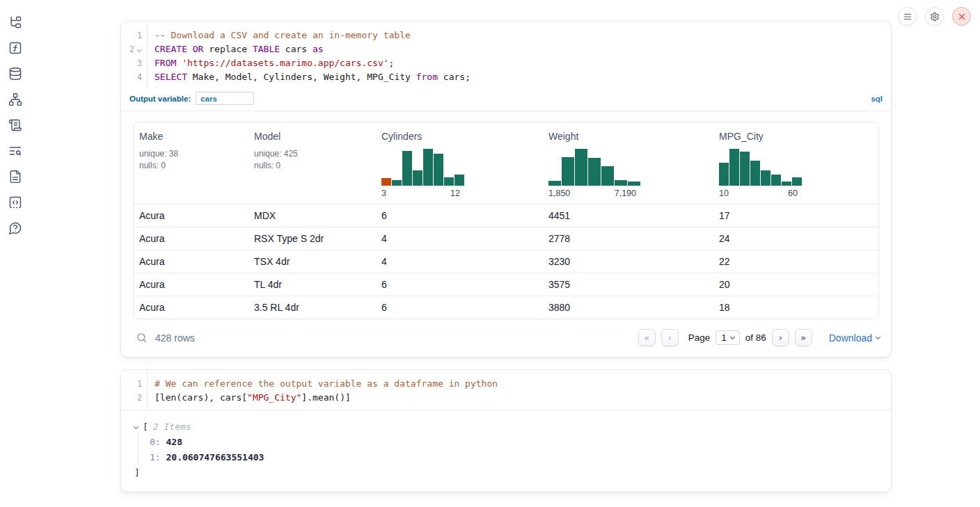  What do you see at coordinates (312, 160) in the screenshot?
I see `column-stats: unique: 425nulls: 0` at bounding box center [312, 160].